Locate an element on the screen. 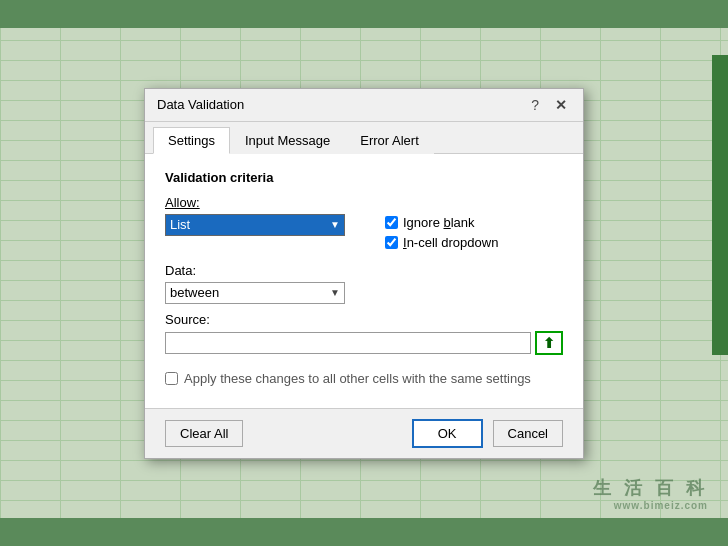 The height and width of the screenshot is (546, 728). ignore-blank-checkbox is located at coordinates (392, 222).